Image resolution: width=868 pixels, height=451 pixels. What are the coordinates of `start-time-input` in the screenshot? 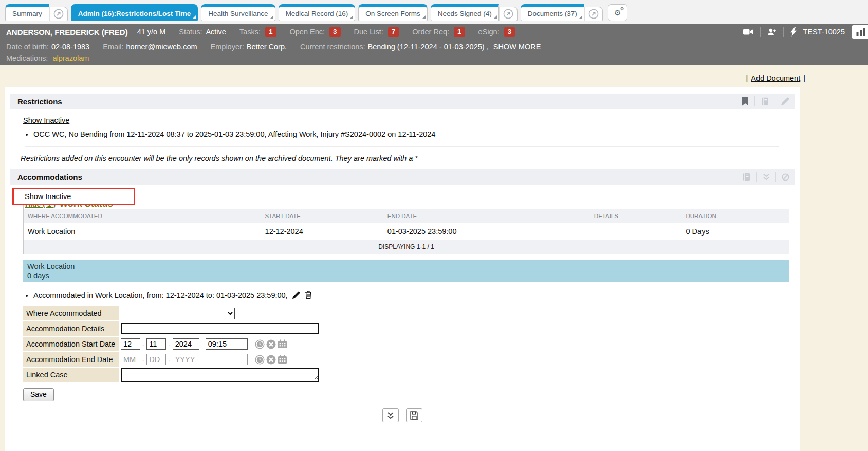 It's located at (227, 344).